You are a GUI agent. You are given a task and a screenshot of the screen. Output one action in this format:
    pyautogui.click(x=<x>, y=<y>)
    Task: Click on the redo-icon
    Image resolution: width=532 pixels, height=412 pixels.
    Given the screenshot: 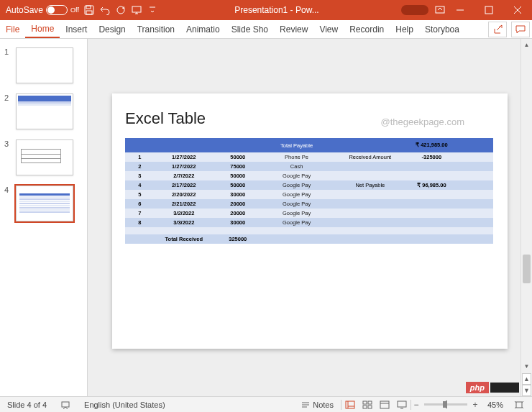 What is the action you would take?
    pyautogui.click(x=121, y=10)
    